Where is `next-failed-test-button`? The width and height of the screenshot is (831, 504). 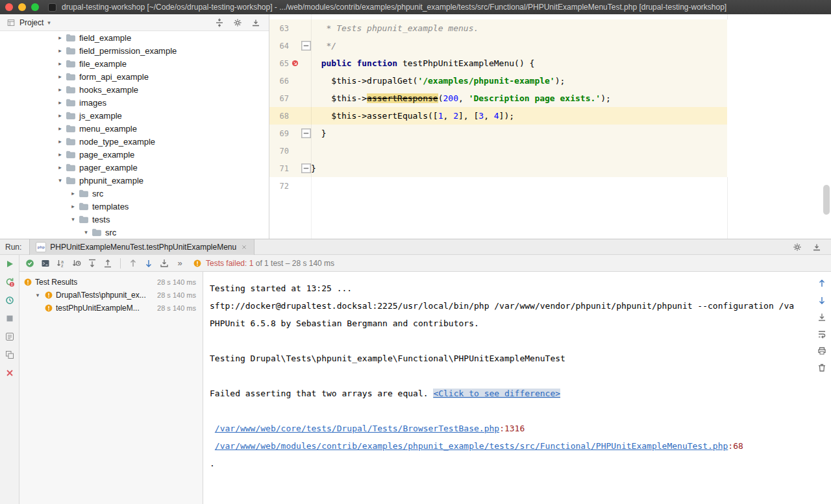
next-failed-test-button is located at coordinates (149, 263).